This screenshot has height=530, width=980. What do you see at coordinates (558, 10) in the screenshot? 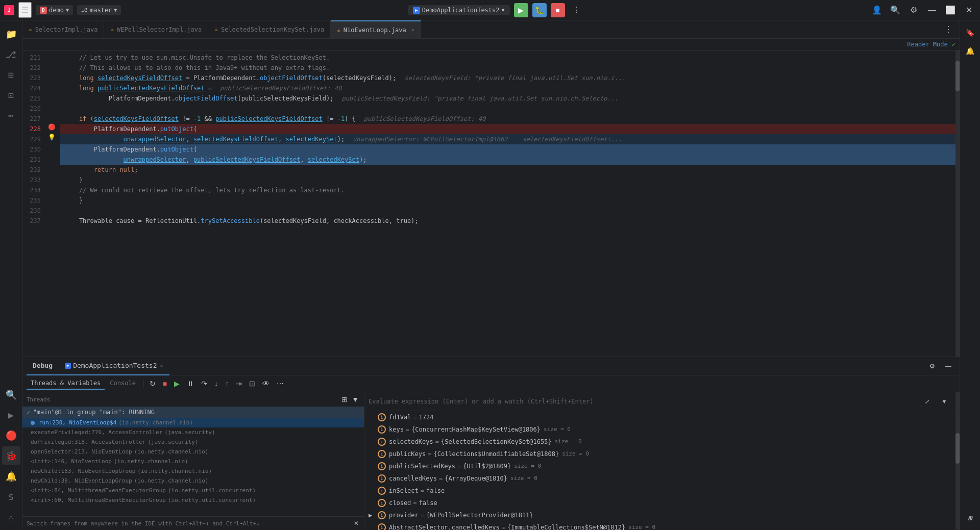
I see `stop-button: ■` at bounding box center [558, 10].